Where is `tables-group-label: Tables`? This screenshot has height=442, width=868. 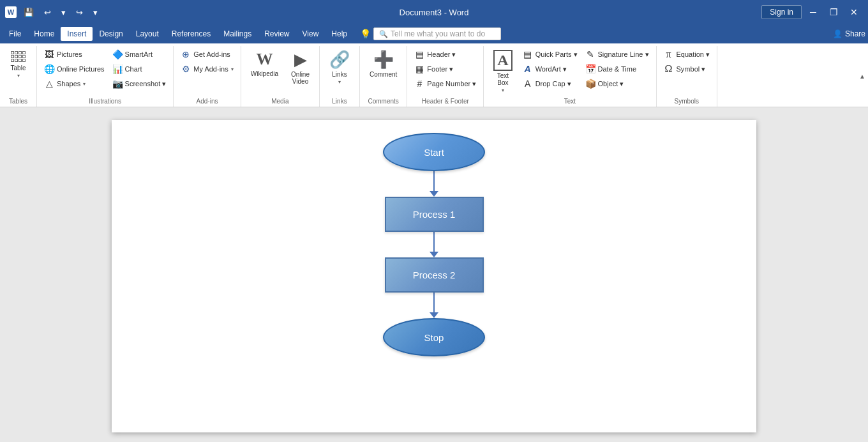 tables-group-label: Tables is located at coordinates (18, 101).